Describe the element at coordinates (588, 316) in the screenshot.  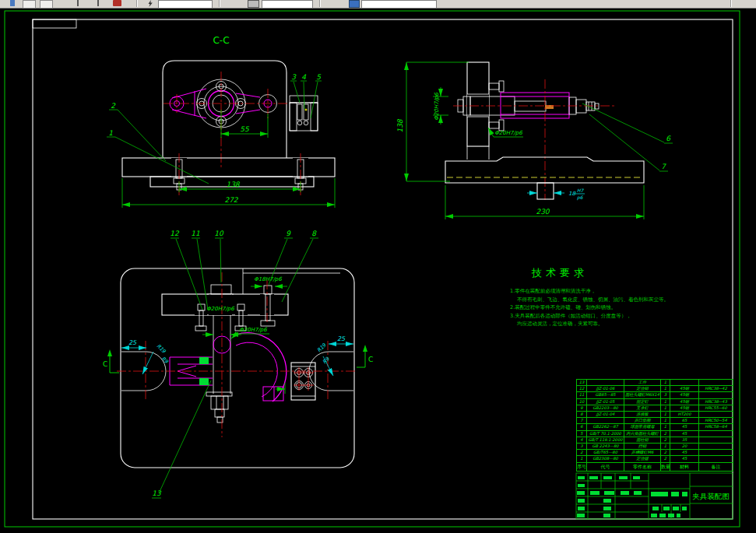
I see `tech-requirement-line: 3.夹具装配后各运动部件（如活动钳口、分度盘等），` at that location.